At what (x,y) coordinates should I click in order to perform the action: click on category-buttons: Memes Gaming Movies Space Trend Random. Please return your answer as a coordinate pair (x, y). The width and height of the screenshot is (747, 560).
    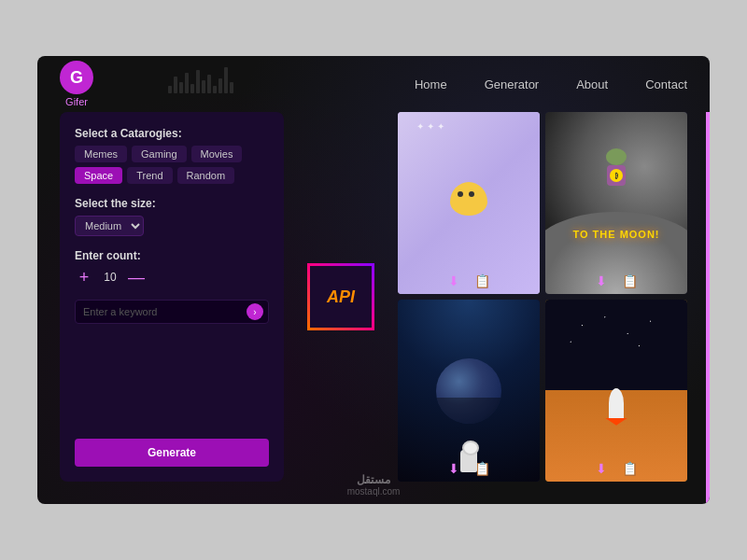
    Looking at the image, I should click on (172, 164).